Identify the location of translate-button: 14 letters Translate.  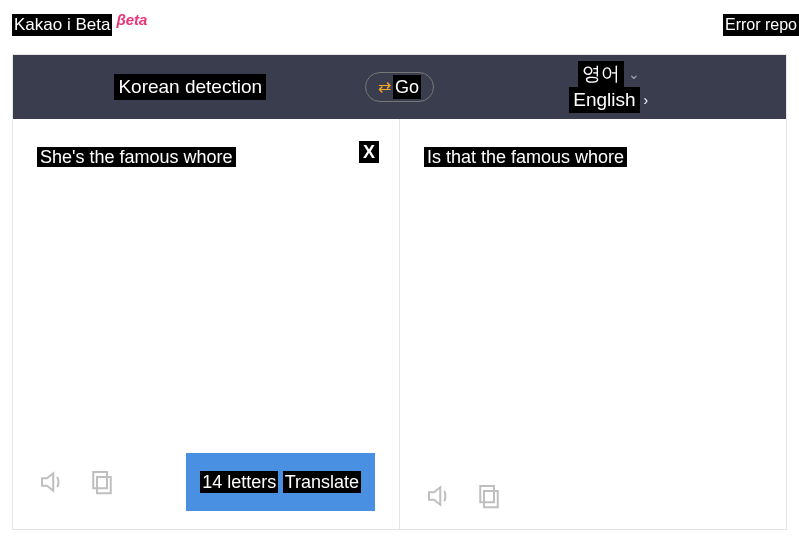
(280, 482).